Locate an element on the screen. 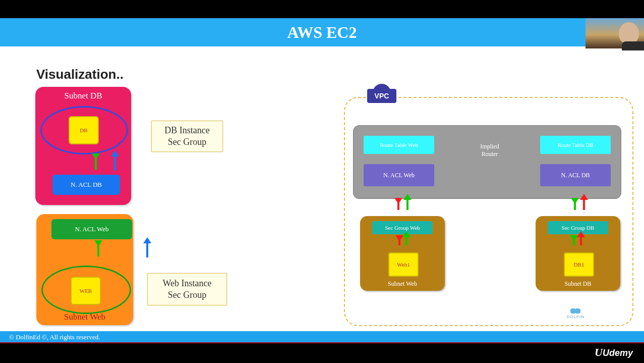 The image size is (644, 363). panel-subnet-db-header: Subnet DB is located at coordinates (83, 94).